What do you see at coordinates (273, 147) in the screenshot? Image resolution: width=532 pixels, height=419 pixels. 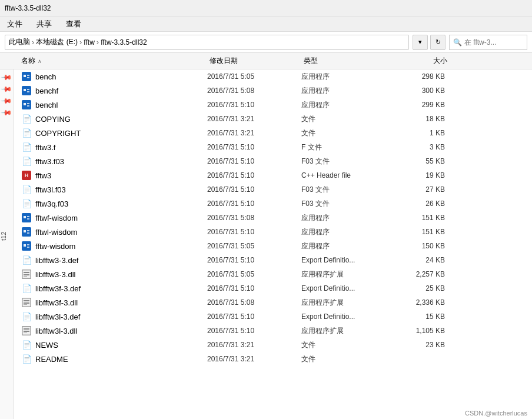 I see `table-row: 📄 fftw3.f 2016/7/31 5:10 F 文件 3 KB` at bounding box center [273, 147].